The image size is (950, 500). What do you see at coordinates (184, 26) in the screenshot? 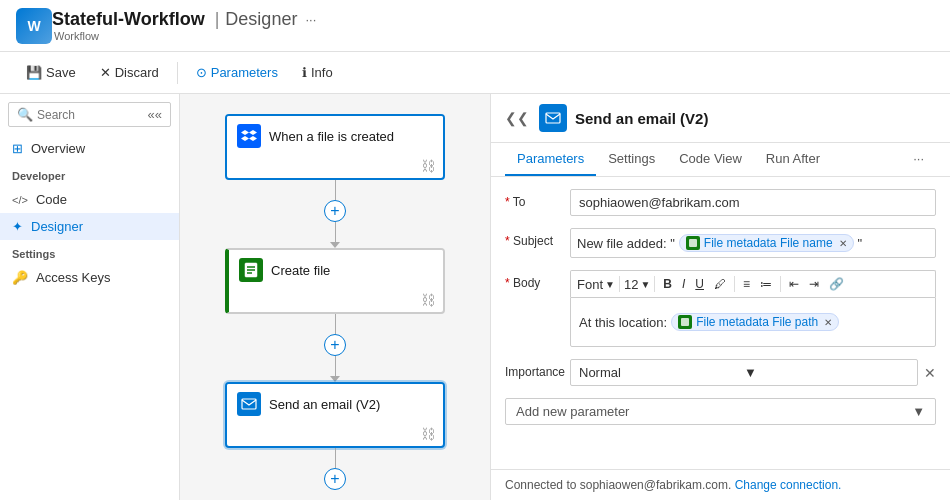
I see `header-titles: Stateful-Workflow | Designer ··· Workflo…` at bounding box center [184, 26].